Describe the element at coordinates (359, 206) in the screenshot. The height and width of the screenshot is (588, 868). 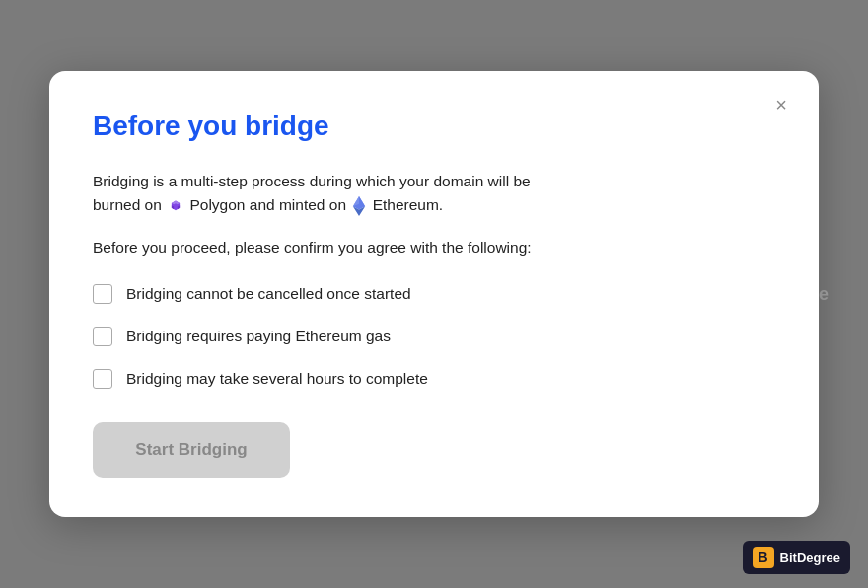
I see `ethereum-icon` at that location.